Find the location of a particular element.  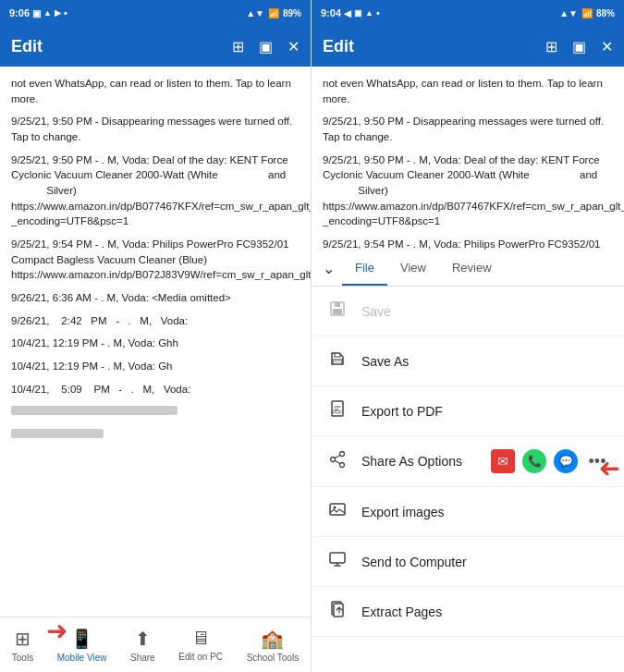

tab-review: Review is located at coordinates (471, 268).